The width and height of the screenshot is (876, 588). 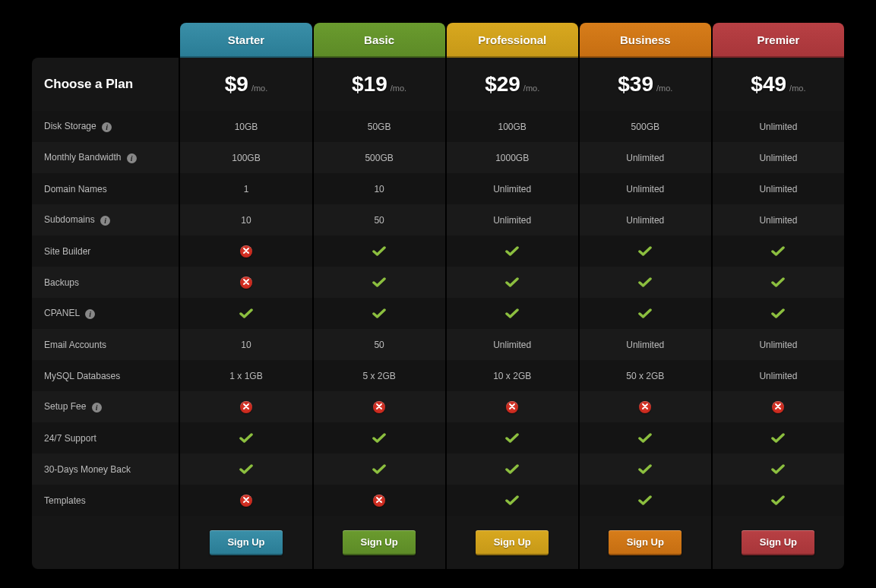 I want to click on plan-price-business: $39/mo., so click(x=646, y=84).